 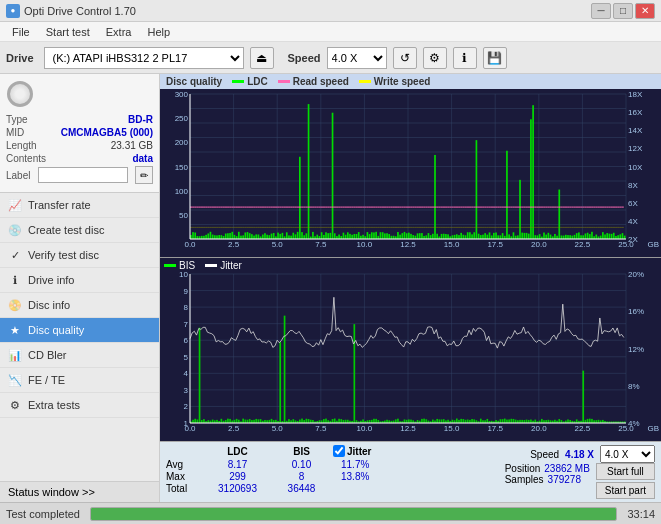 What do you see at coordinates (395, 82) in the screenshot?
I see `write-speed-legend: Write speed` at bounding box center [395, 82].